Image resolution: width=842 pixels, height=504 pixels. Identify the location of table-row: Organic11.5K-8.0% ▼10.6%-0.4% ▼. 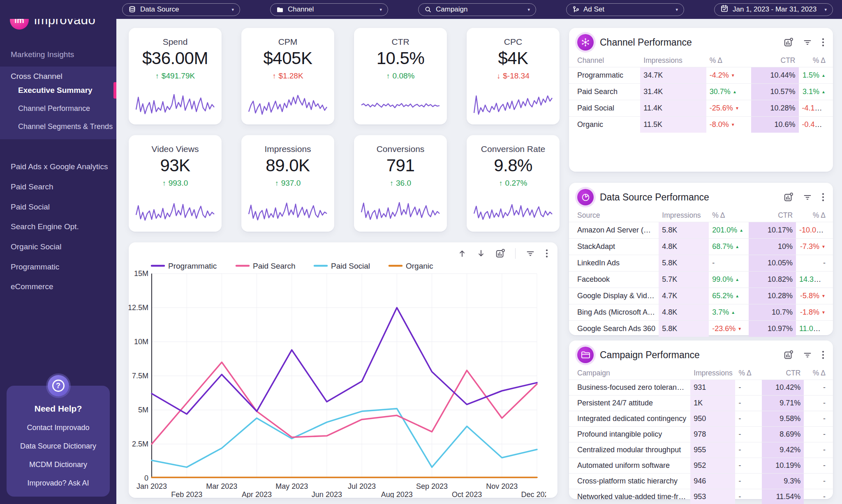
(701, 125).